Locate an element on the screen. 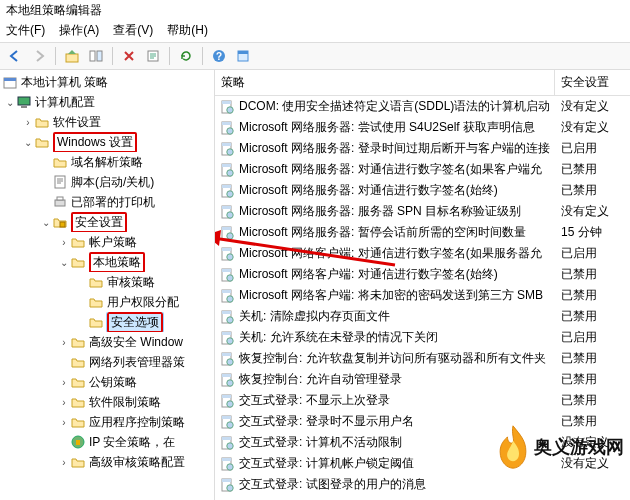 The height and width of the screenshot is (500, 630). policy-value: 没有定义 is located at coordinates (592, 106).